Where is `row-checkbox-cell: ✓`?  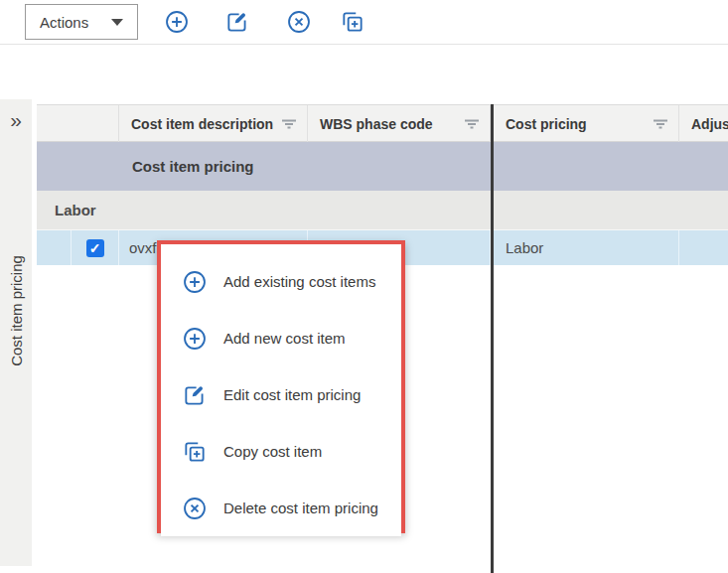 row-checkbox-cell: ✓ is located at coordinates (95, 248).